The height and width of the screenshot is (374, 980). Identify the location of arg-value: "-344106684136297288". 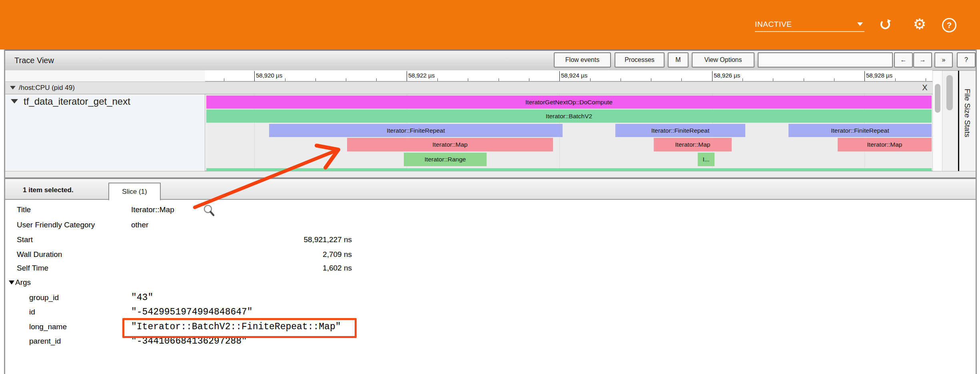
(189, 341).